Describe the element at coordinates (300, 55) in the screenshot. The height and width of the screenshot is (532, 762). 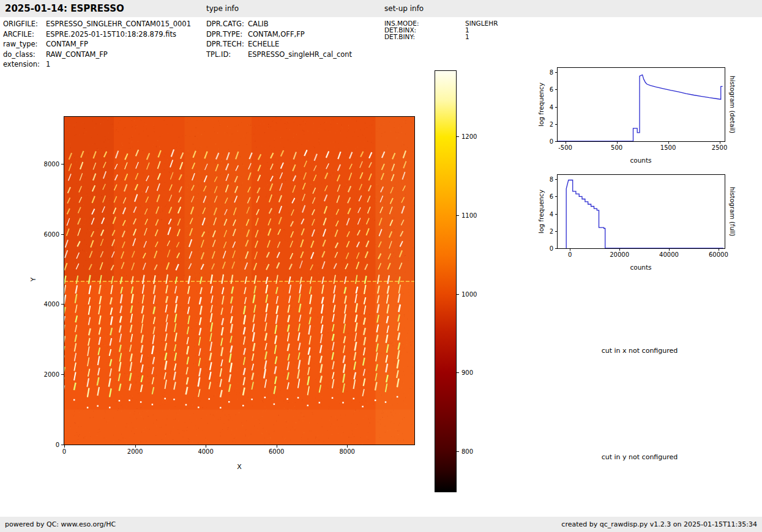
I see `meta-value: ESPRESSO_singleHR_cal_cont` at that location.